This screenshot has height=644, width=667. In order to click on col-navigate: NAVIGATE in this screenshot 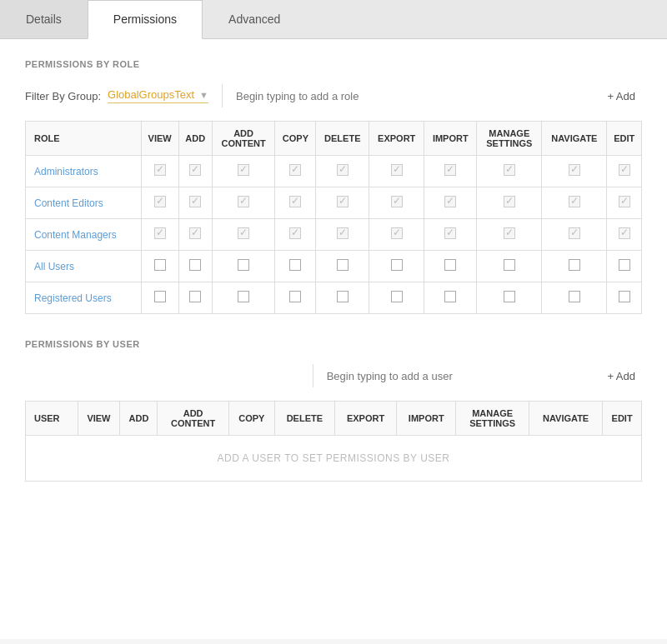, I will do `click(574, 138)`.